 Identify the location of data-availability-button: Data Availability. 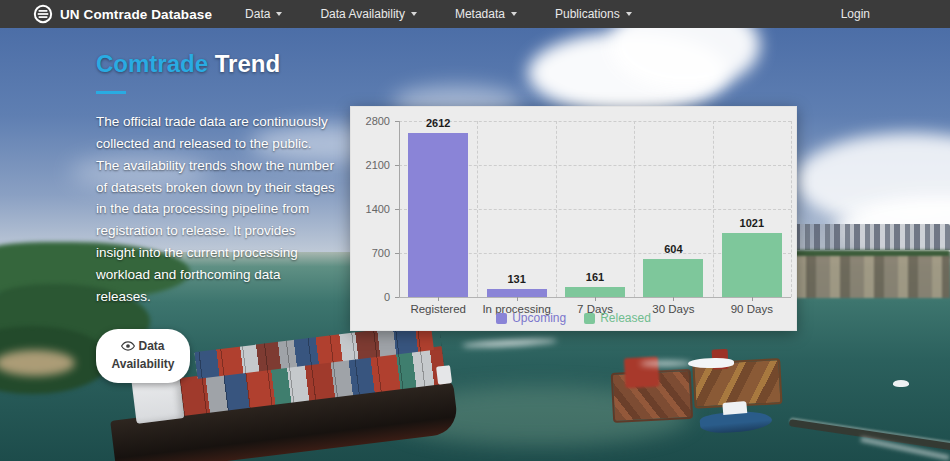
(143, 356).